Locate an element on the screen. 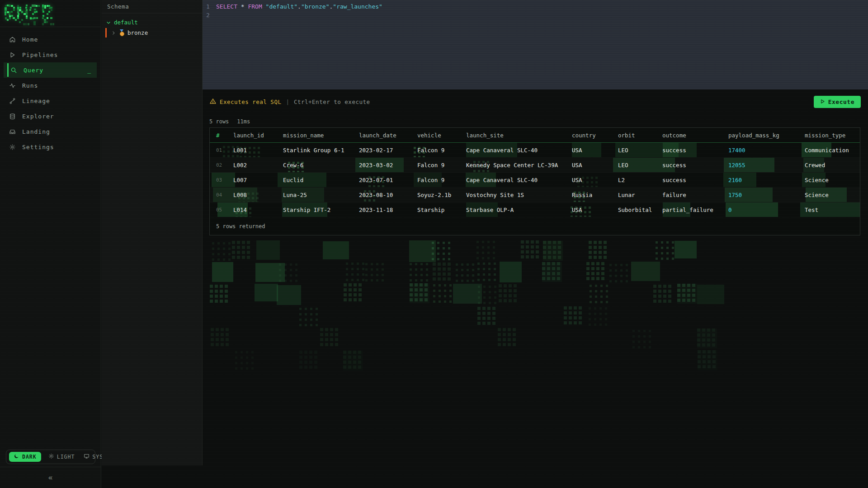 The height and width of the screenshot is (488, 868). monitor-icon is located at coordinates (87, 457).